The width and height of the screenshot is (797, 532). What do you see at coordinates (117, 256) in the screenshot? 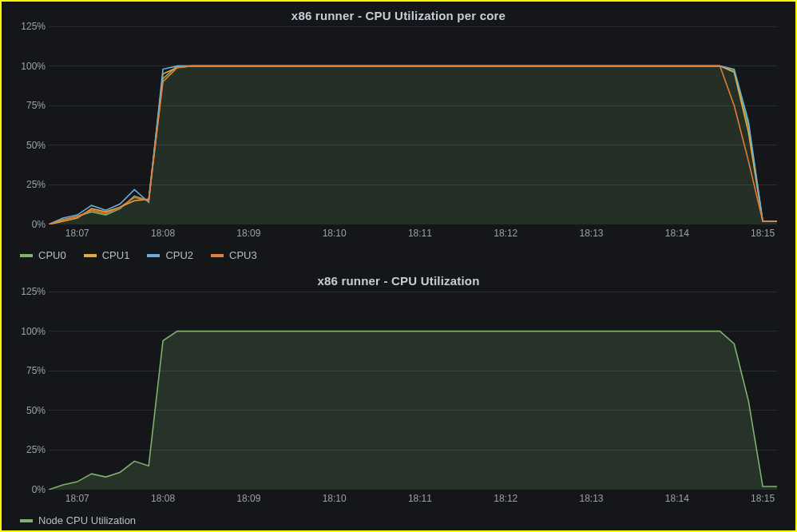
I see `legend-label: CPU1` at bounding box center [117, 256].